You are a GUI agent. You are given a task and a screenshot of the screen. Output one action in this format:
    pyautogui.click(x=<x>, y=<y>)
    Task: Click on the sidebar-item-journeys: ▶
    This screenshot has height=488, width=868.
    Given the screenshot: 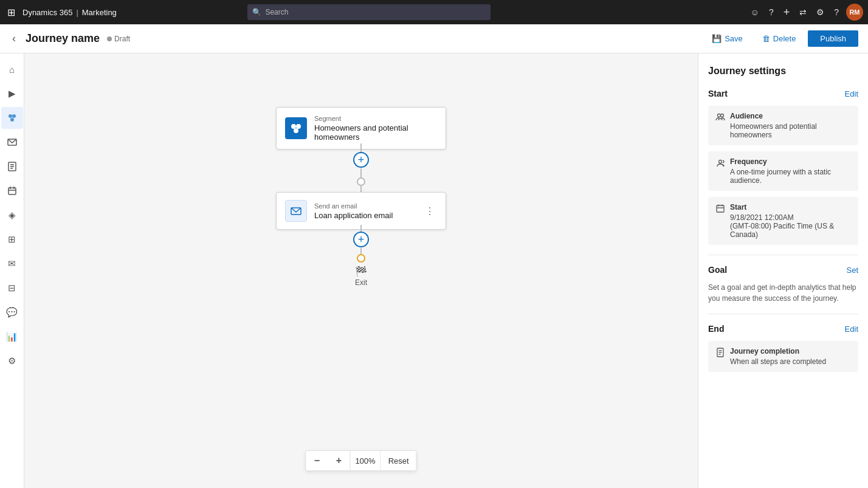 What is the action you would take?
    pyautogui.click(x=12, y=94)
    